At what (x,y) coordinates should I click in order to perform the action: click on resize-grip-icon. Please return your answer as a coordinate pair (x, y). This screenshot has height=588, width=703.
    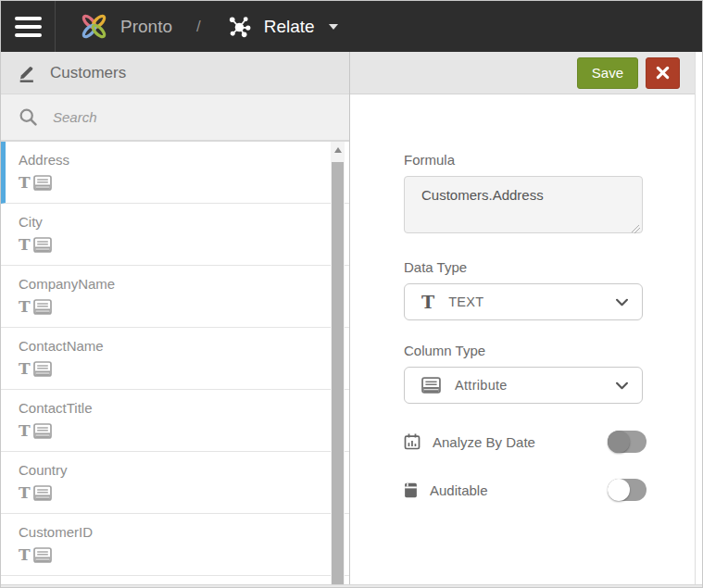
    Looking at the image, I should click on (635, 230).